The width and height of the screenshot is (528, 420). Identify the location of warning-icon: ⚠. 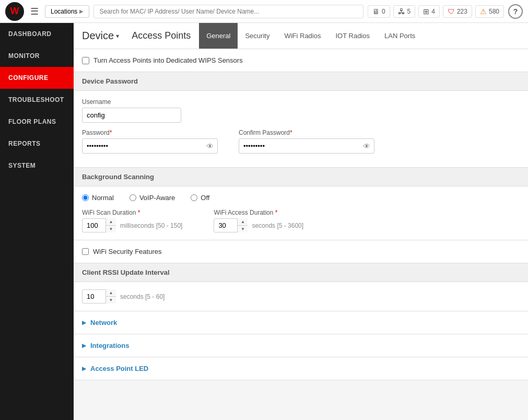
(484, 11).